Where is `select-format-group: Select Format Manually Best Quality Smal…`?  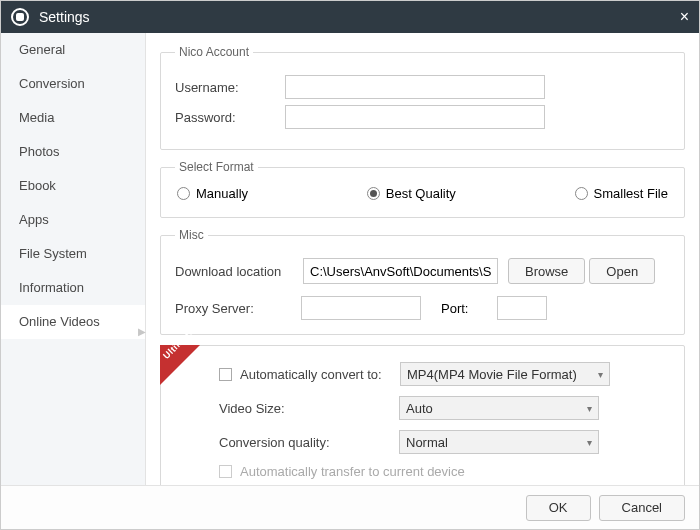
select-format-group: Select Format Manually Best Quality Smal… is located at coordinates (422, 189).